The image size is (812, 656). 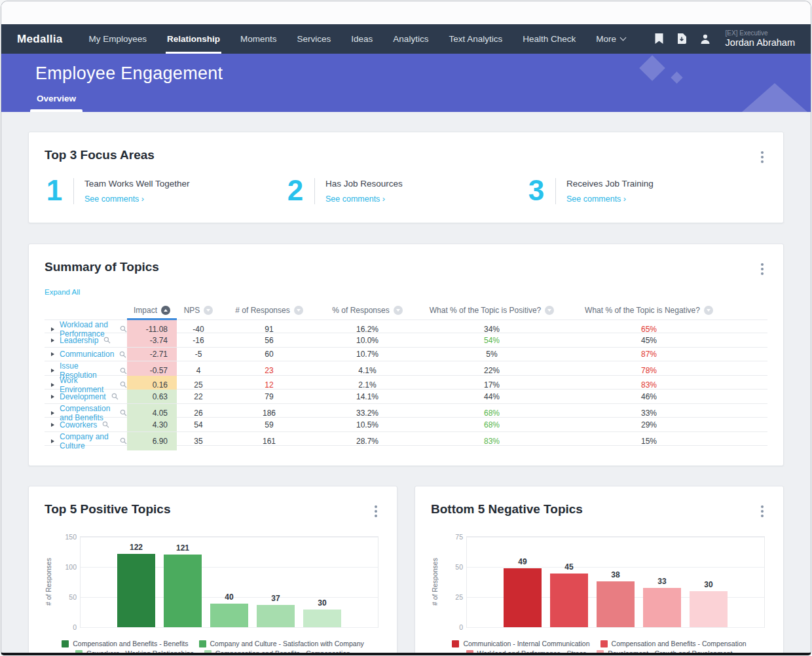 What do you see at coordinates (569, 601) in the screenshot?
I see `bar-compensation-and-benefits-compensation: 45` at bounding box center [569, 601].